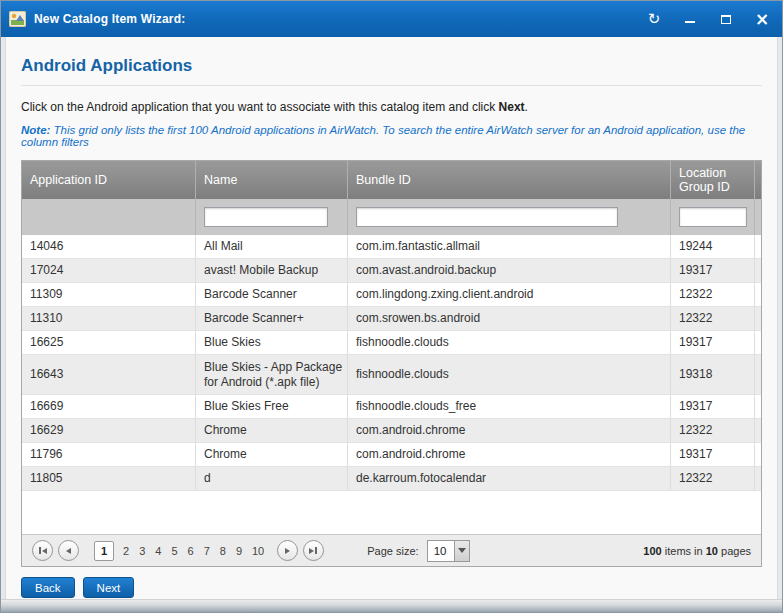 This screenshot has height=613, width=783. I want to click on page-link: 2, so click(126, 551).